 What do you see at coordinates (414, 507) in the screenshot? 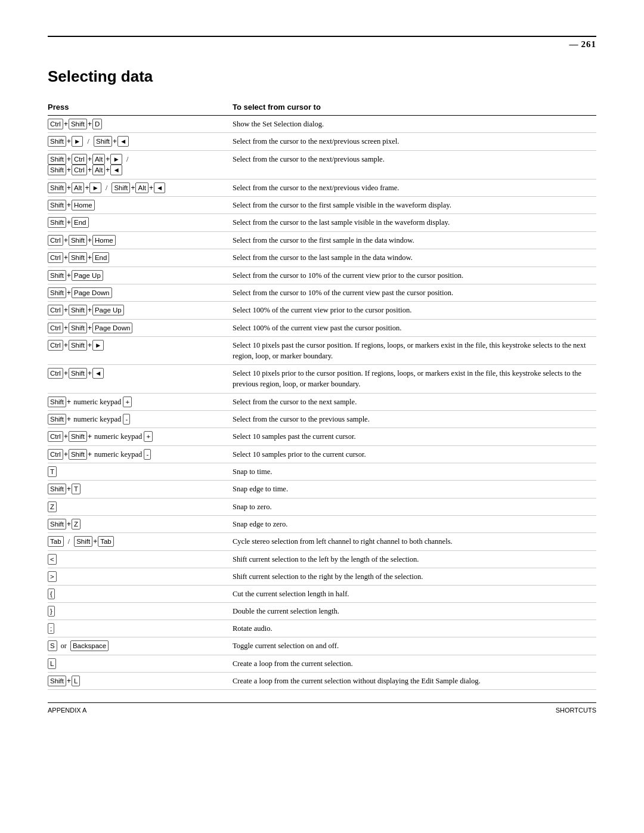
I see `shortcut-description: Snap to zero.` at bounding box center [414, 507].